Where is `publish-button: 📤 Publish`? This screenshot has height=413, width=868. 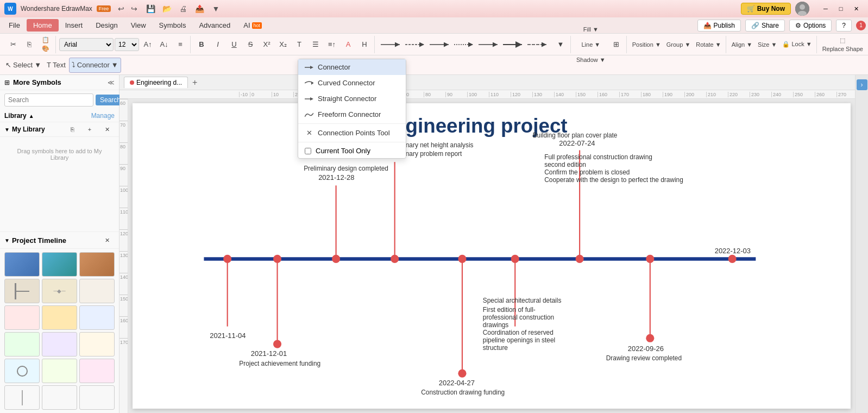
publish-button: 📤 Publish is located at coordinates (719, 26).